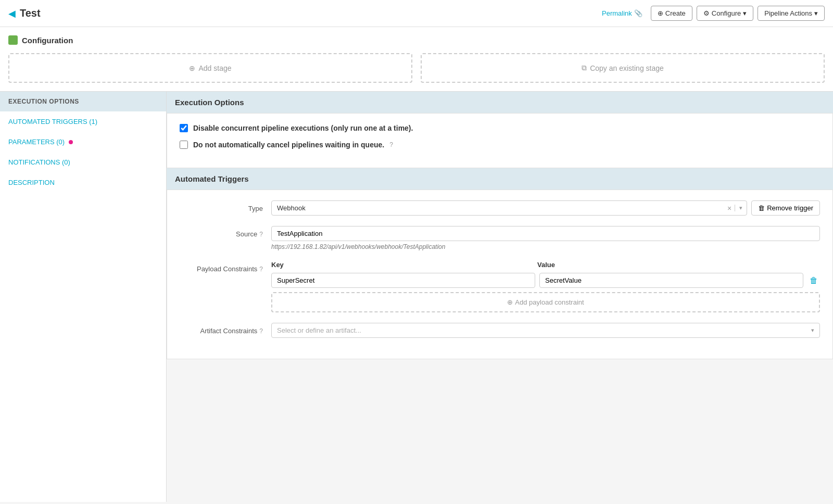  Describe the element at coordinates (813, 330) in the screenshot. I see `artifact-arrow-icon: ▾` at that location.